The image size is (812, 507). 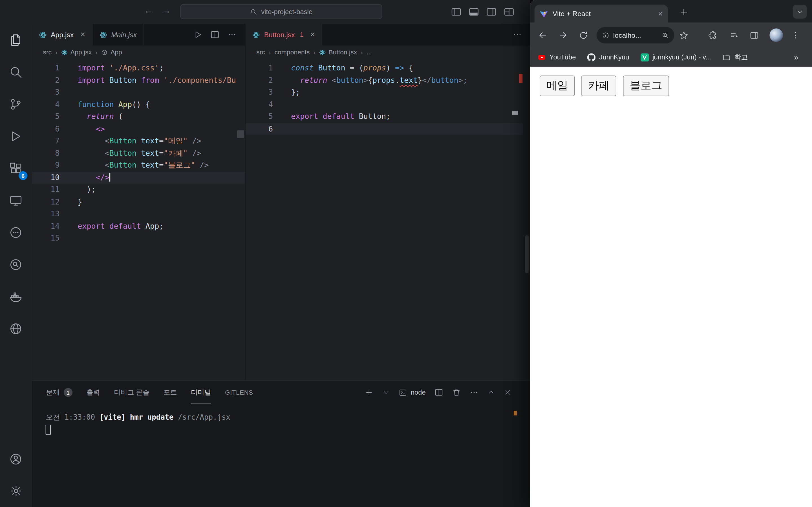 I want to click on tab-app-jsx: App.jsx ×, so click(x=62, y=35).